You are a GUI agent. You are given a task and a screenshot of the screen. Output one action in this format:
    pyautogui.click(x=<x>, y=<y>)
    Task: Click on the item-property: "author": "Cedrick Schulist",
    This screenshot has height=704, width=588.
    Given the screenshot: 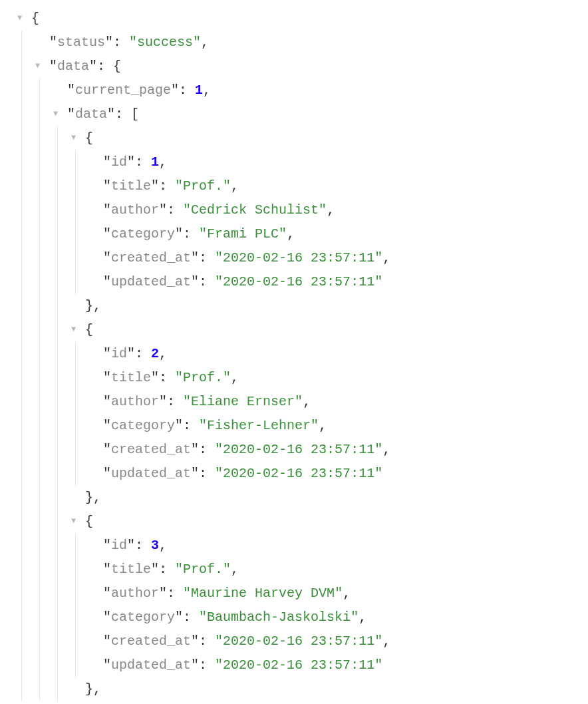 What is the action you would take?
    pyautogui.click(x=294, y=210)
    